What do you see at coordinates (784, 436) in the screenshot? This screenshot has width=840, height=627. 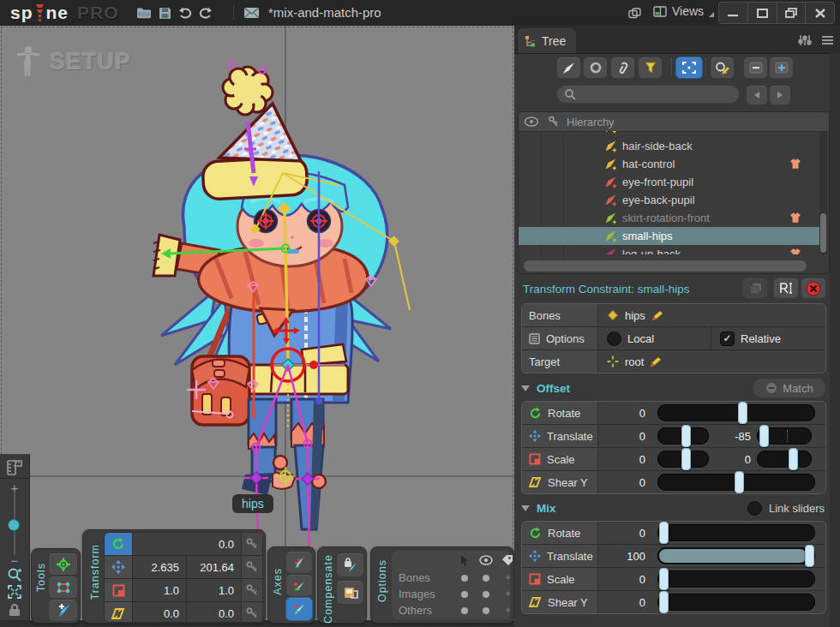 I see `offset-translate-y-slider` at bounding box center [784, 436].